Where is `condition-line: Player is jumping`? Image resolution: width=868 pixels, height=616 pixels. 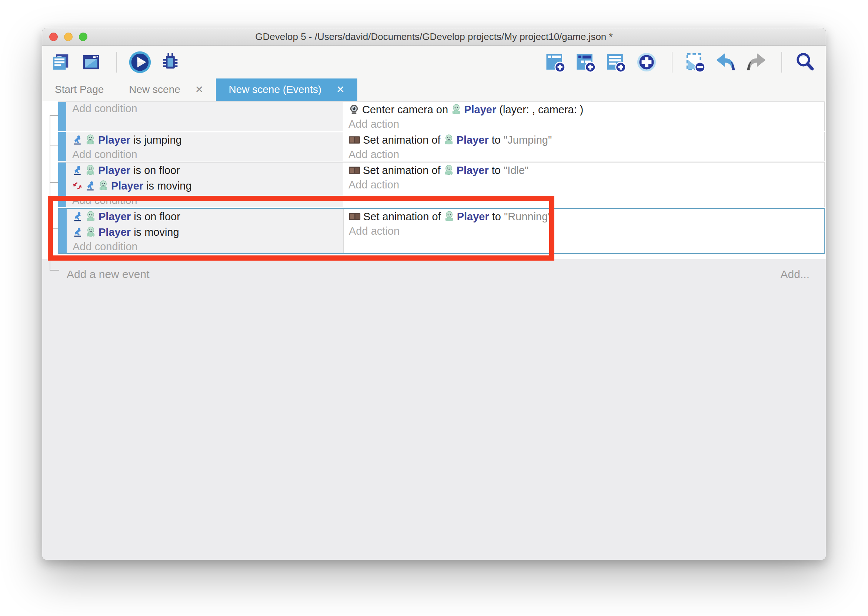 condition-line: Player is jumping is located at coordinates (205, 140).